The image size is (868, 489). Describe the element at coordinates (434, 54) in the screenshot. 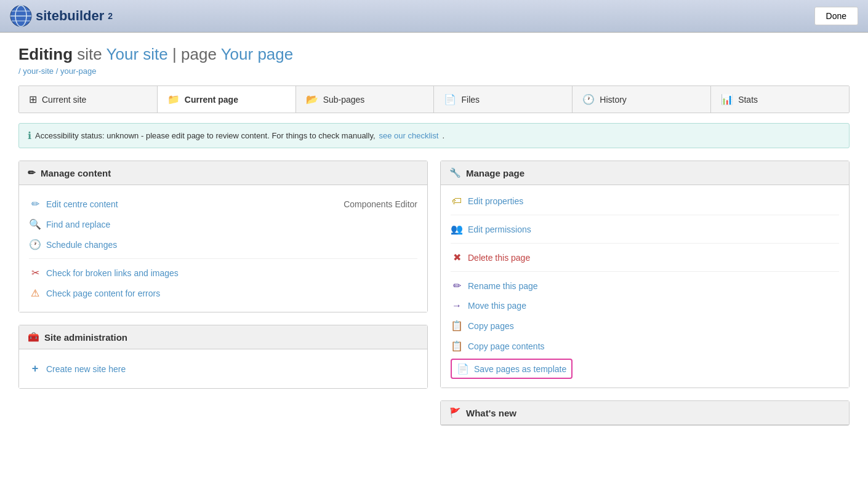

I see `page-title: Editing site Your site | page Your page` at that location.